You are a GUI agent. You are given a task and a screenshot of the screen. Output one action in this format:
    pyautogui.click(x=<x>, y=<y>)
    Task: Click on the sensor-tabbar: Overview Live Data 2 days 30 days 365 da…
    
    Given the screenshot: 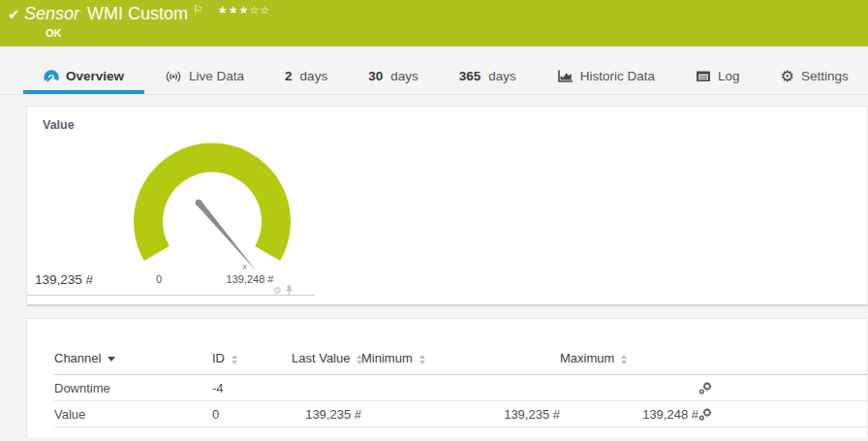 What is the action you would take?
    pyautogui.click(x=434, y=71)
    